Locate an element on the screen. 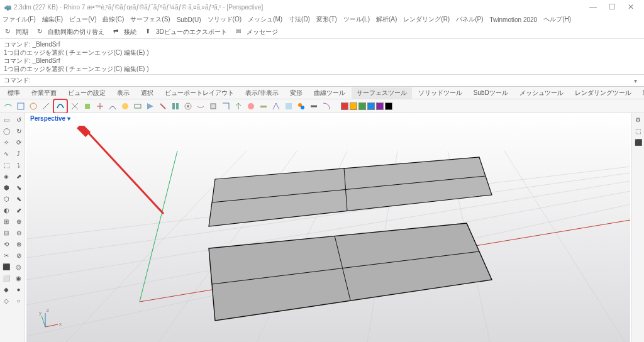  sync-button: ↻同期 is located at coordinates (16, 32).